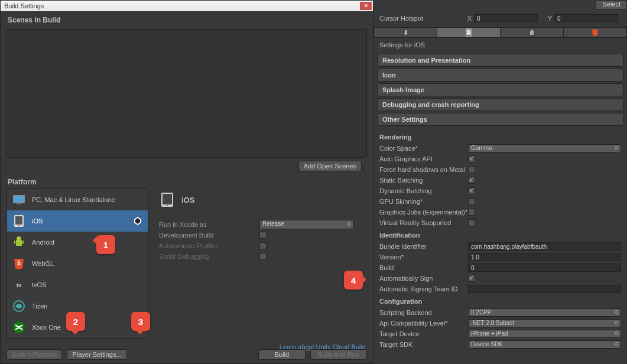 The image size is (627, 364). Describe the element at coordinates (500, 90) in the screenshot. I see `foldout-splash: Splash Image` at that location.